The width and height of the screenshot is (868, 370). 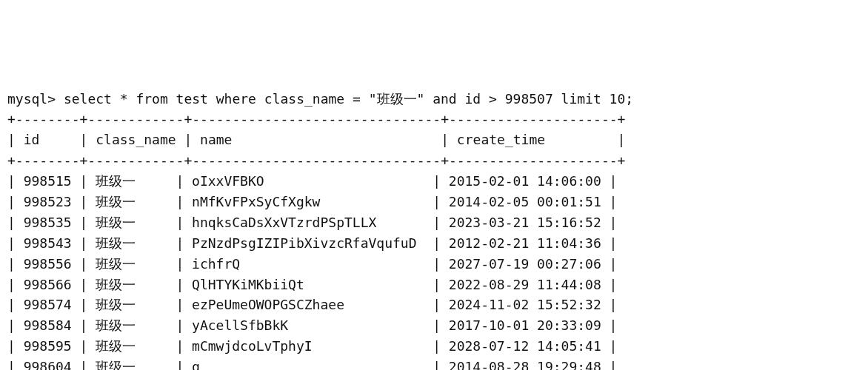 I want to click on table-row: | 998574 | 班级一 | ezPeUmeOWOPGSCZhaee | 2…, so click(x=313, y=305).